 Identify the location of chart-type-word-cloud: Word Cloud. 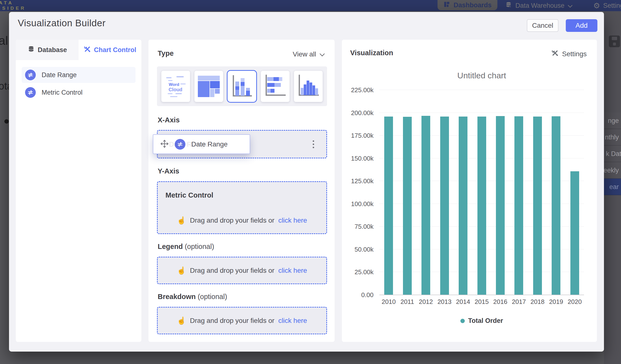
(176, 86).